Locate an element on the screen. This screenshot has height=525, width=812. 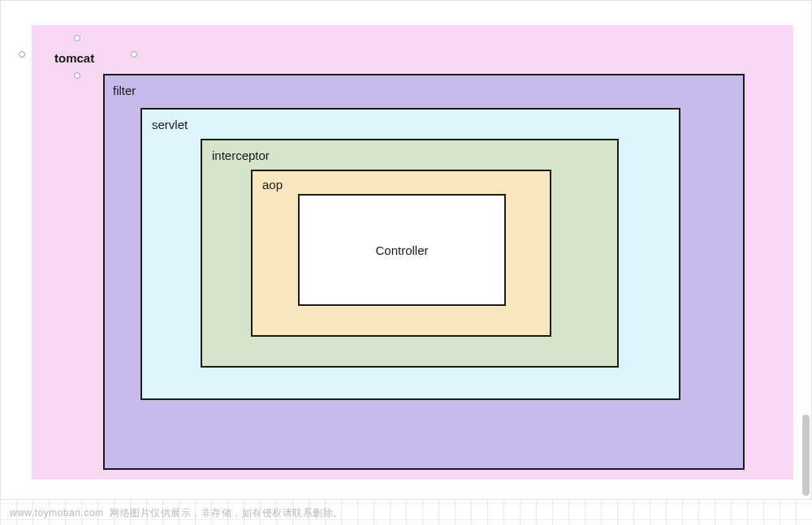
controller-box: Controller is located at coordinates (402, 250).